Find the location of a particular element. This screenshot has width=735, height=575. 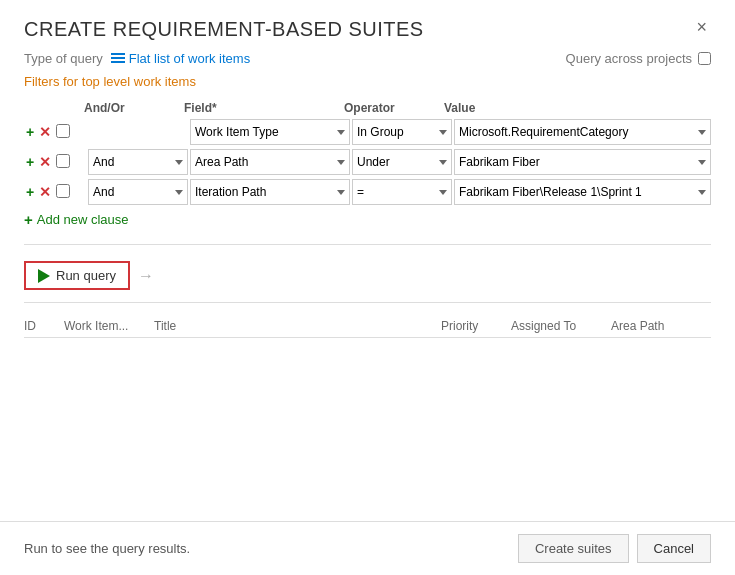

row3-checkbox is located at coordinates (63, 191).